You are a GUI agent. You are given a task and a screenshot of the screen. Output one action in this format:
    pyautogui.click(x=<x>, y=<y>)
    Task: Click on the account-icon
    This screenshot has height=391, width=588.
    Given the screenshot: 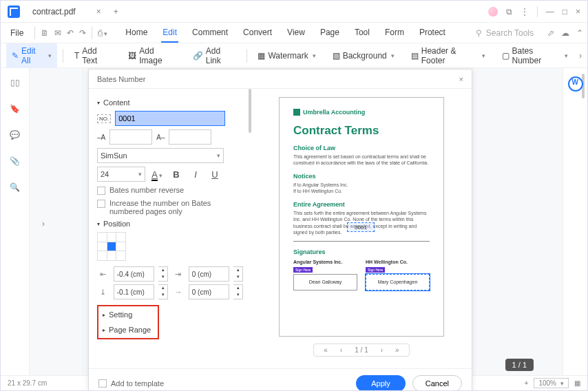 What is the action you would take?
    pyautogui.click(x=493, y=12)
    